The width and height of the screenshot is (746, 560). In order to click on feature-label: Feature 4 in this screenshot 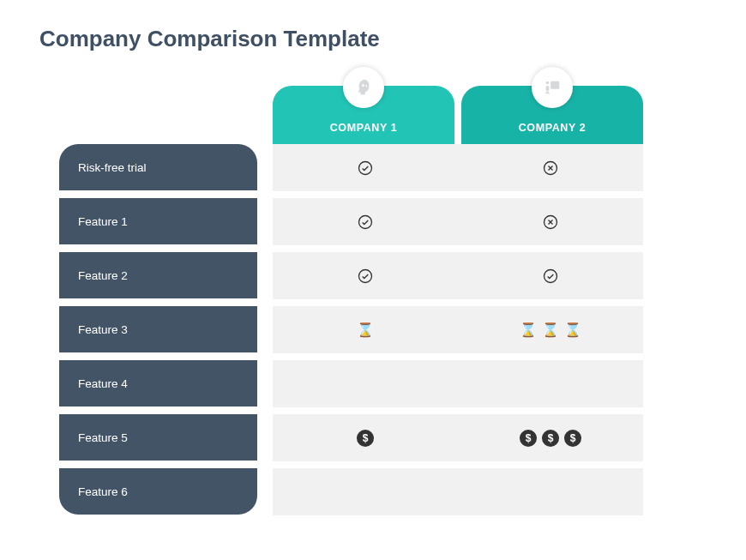, I will do `click(158, 383)`.